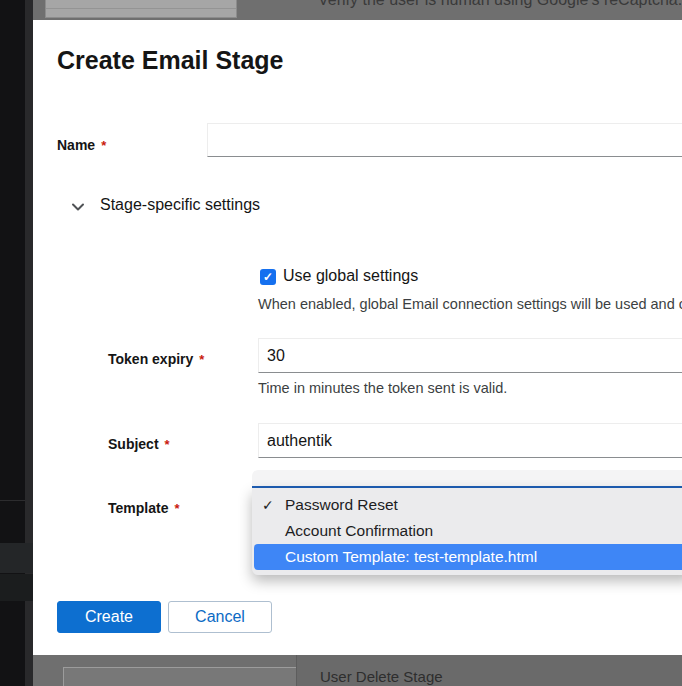 Image resolution: width=682 pixels, height=686 pixels. Describe the element at coordinates (350, 276) in the screenshot. I see `use-global-settings-label: Use global settings` at that location.